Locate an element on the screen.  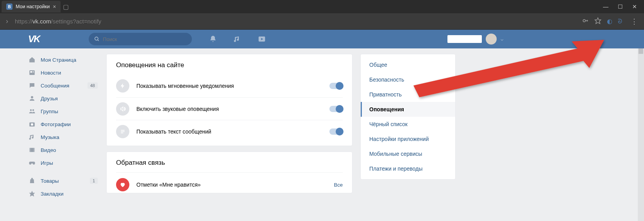
feedback-card: Обратная связь Отметки «Мне нравится» Вс… is located at coordinates (229, 173).